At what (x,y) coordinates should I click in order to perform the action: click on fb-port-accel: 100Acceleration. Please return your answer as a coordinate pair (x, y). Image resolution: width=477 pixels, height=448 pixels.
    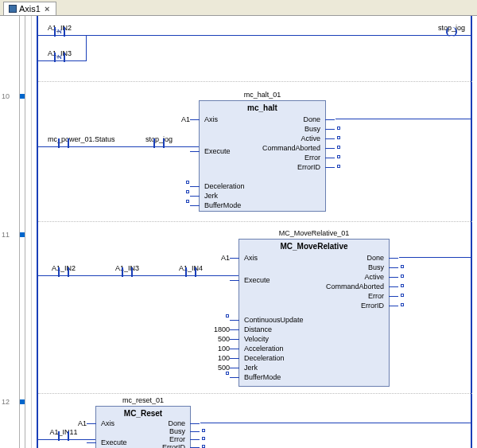
    Looking at the image, I should click on (264, 349).